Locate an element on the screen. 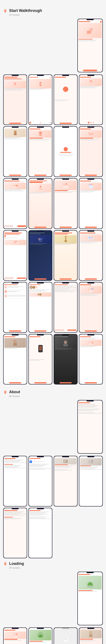 This screenshot has height=644, width=106. walkthrough-title: Start Walkthrough is located at coordinates (26, 11).